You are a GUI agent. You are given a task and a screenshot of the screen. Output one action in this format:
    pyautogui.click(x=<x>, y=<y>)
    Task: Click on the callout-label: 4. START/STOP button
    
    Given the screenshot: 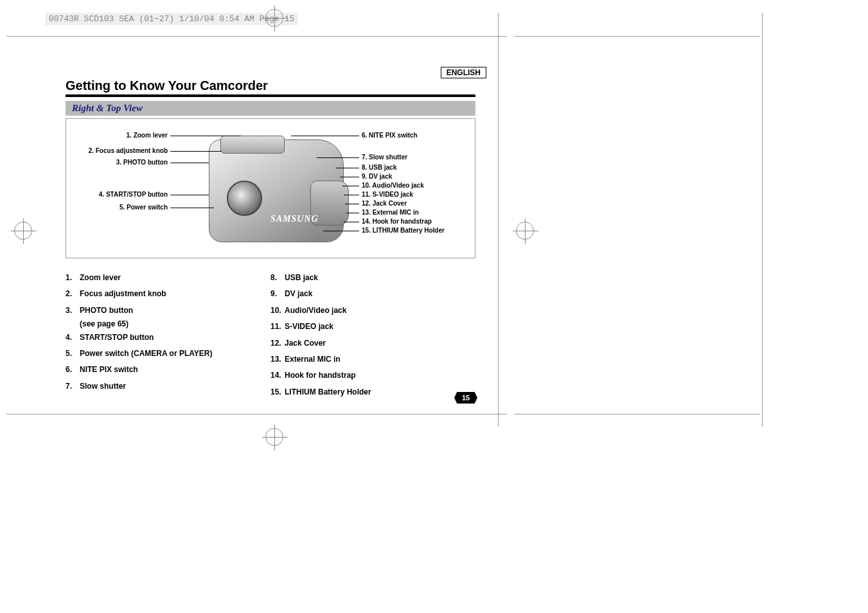 What is the action you would take?
    pyautogui.click(x=120, y=194)
    